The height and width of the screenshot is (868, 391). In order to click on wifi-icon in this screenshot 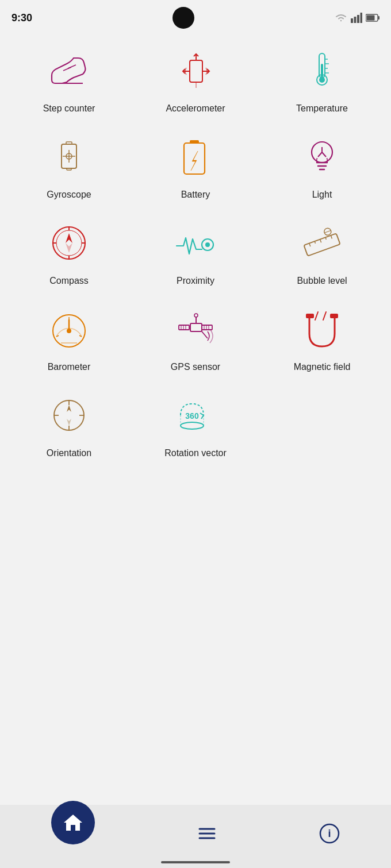, I will do `click(341, 18)`.